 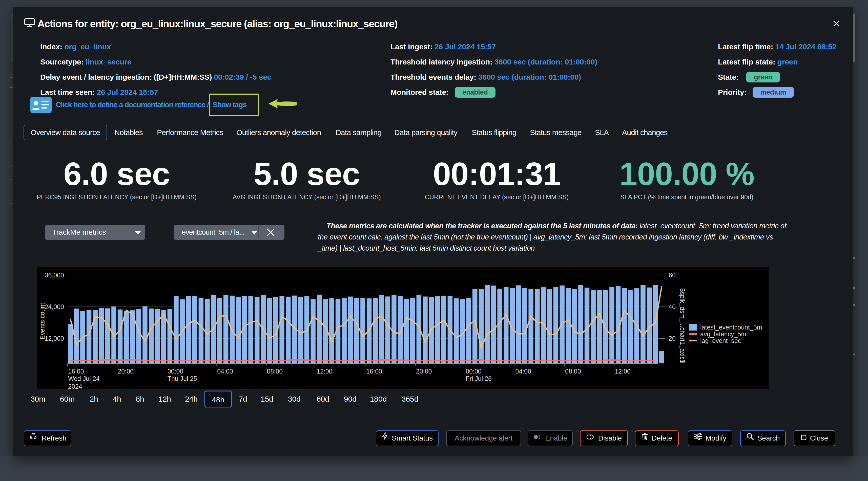 What do you see at coordinates (672, 307) in the screenshot?
I see `svg-text: 40` at bounding box center [672, 307].